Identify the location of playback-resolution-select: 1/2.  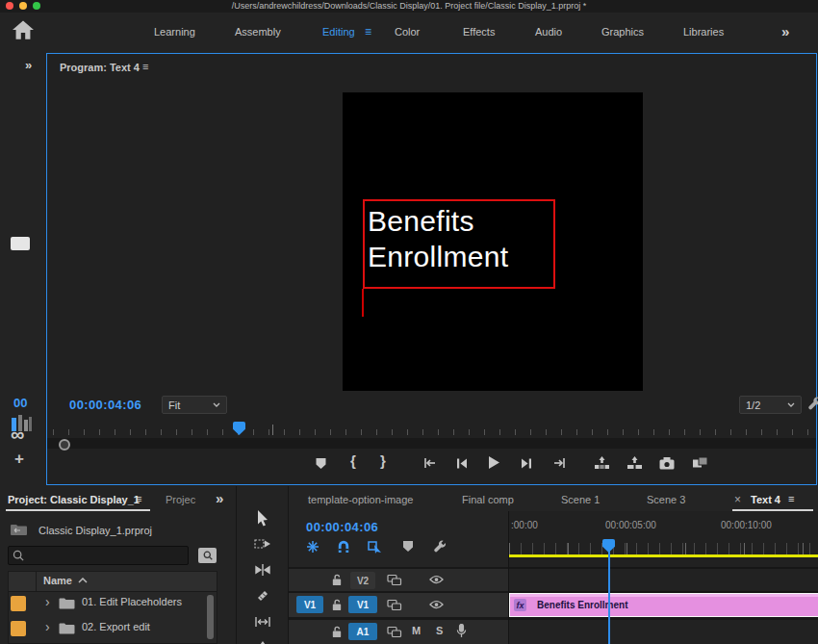
(770, 404).